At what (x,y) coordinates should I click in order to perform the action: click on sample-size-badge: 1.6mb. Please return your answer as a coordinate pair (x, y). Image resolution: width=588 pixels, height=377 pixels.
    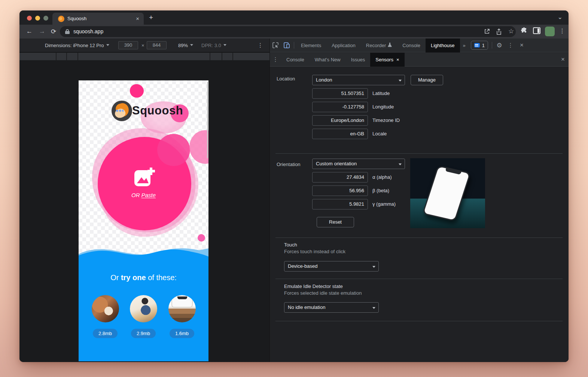
    Looking at the image, I should click on (182, 334).